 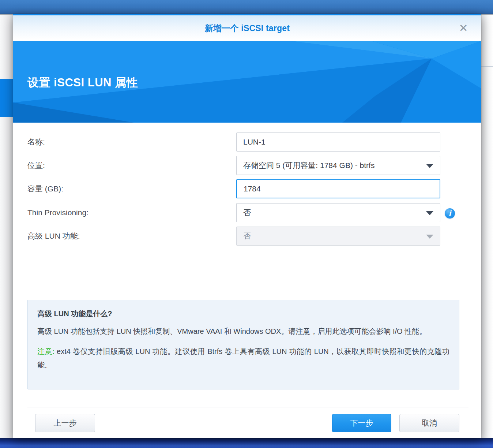 I want to click on advanced-lun-select-value: 否, so click(x=332, y=236).